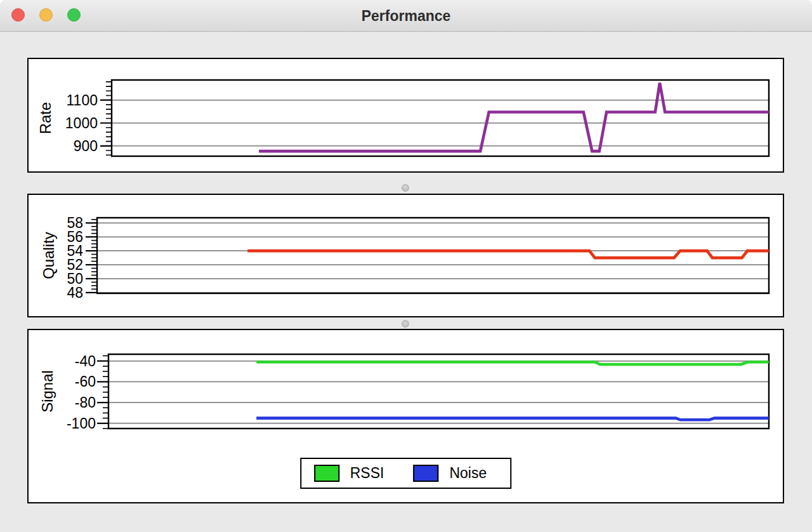 The height and width of the screenshot is (532, 812). Describe the element at coordinates (86, 146) in the screenshot. I see `y-tick-label: 900` at that location.